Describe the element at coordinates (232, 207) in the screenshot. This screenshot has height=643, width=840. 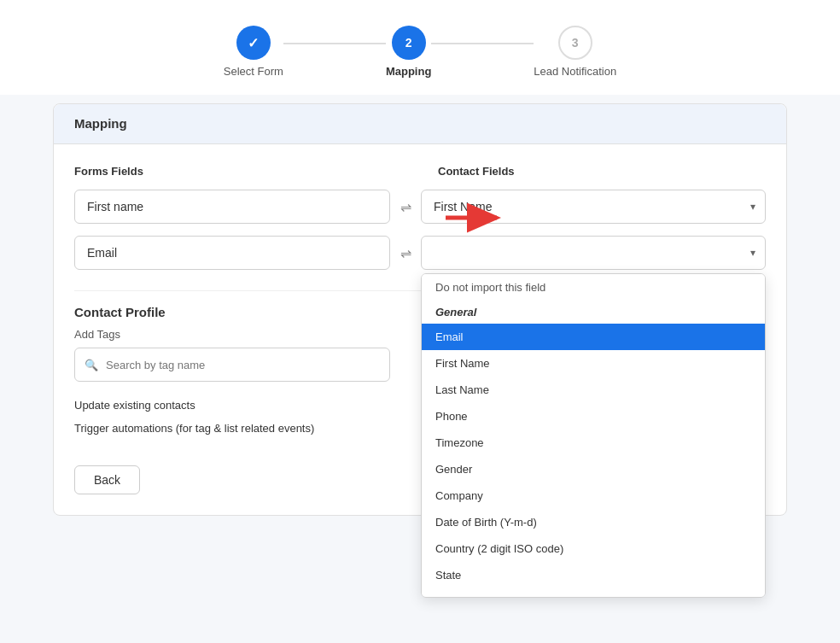
I see `form-field-firstname` at that location.